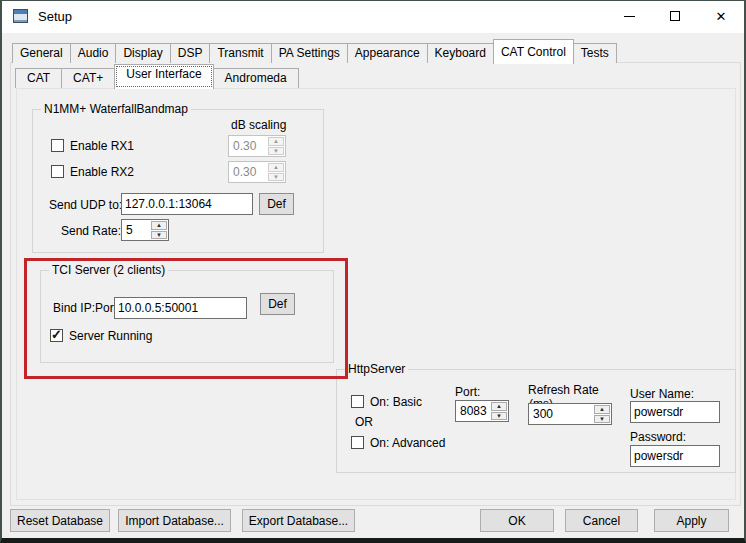  What do you see at coordinates (56, 336) in the screenshot?
I see `server-running-checkbox: ✓` at bounding box center [56, 336].